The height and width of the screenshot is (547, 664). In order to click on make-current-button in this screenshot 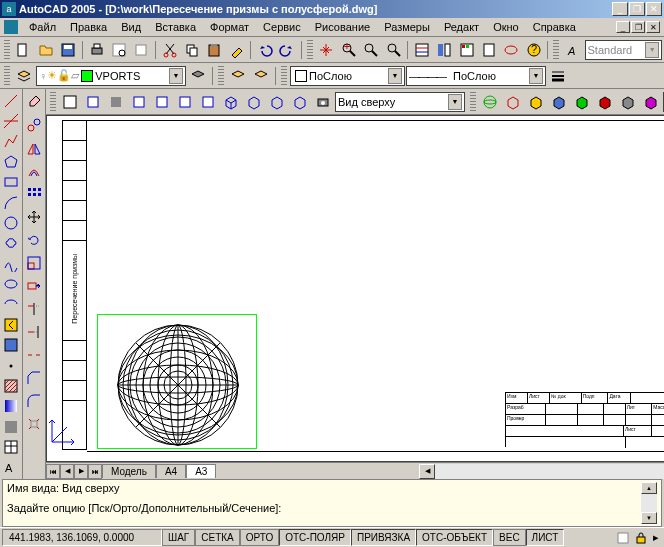, I will do `click(261, 76)`.